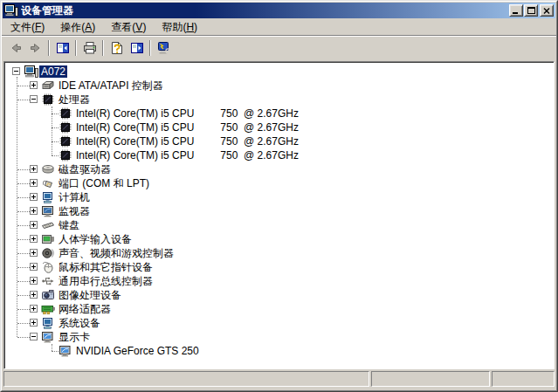  Describe the element at coordinates (43, 27) in the screenshot. I see `menu-file-close: )` at that location.